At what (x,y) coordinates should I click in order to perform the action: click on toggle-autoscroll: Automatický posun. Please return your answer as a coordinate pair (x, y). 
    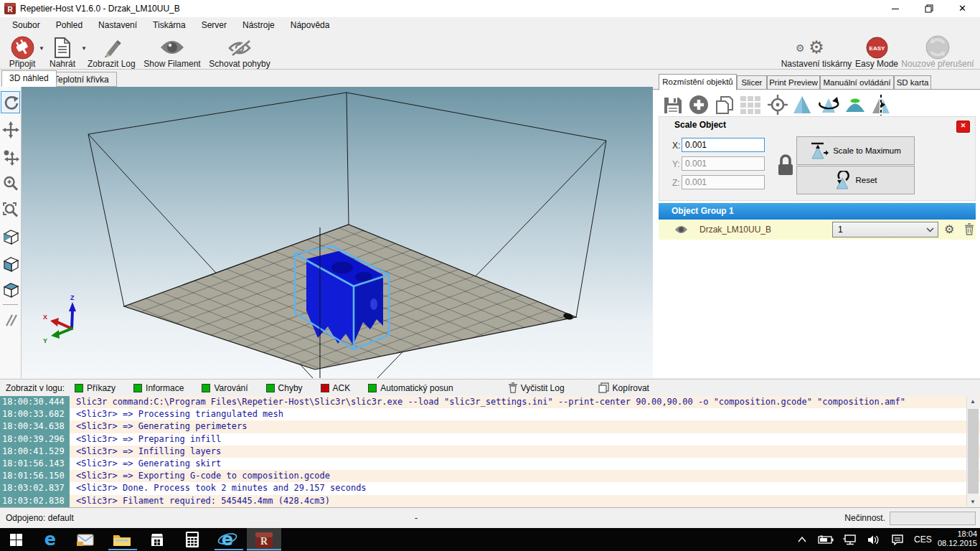
    Looking at the image, I should click on (410, 388).